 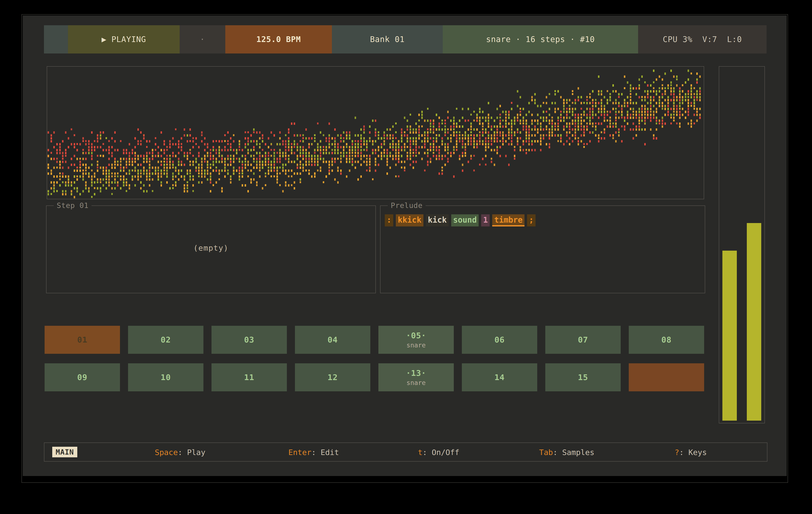 I want to click on prelude-editor-panel: Prelude :kkickkicksound1timbre;, so click(x=543, y=249).